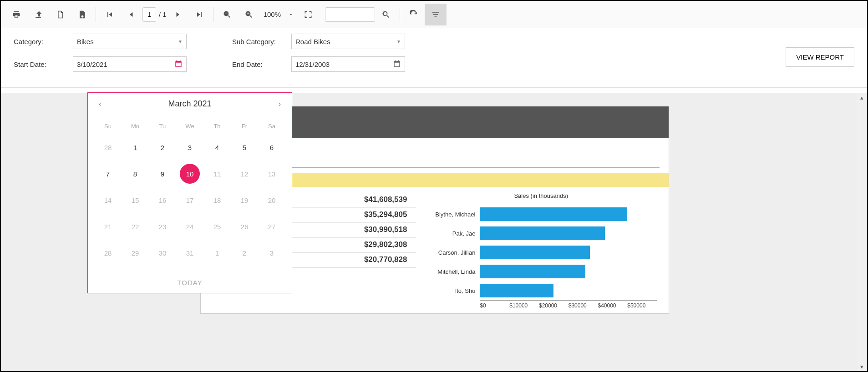  I want to click on calendar-day: 15, so click(135, 200).